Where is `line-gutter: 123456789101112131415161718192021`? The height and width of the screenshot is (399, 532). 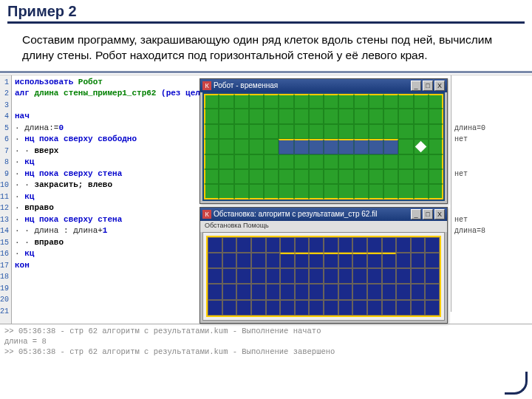 line-gutter: 123456789101112131415161718192021 is located at coordinates (6, 200).